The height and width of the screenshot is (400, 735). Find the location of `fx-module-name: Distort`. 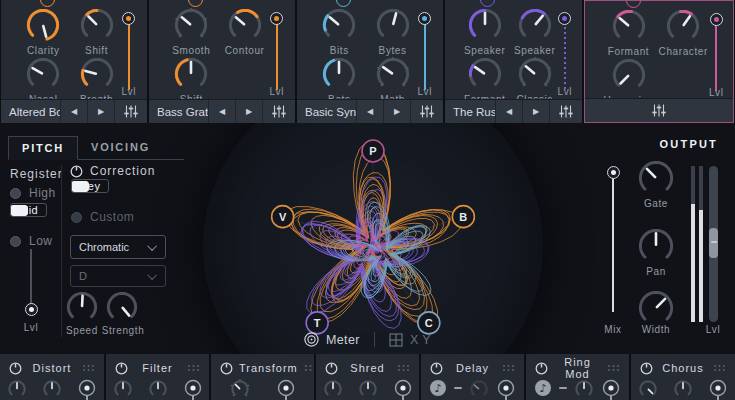

fx-module-name: Distort is located at coordinates (52, 368).